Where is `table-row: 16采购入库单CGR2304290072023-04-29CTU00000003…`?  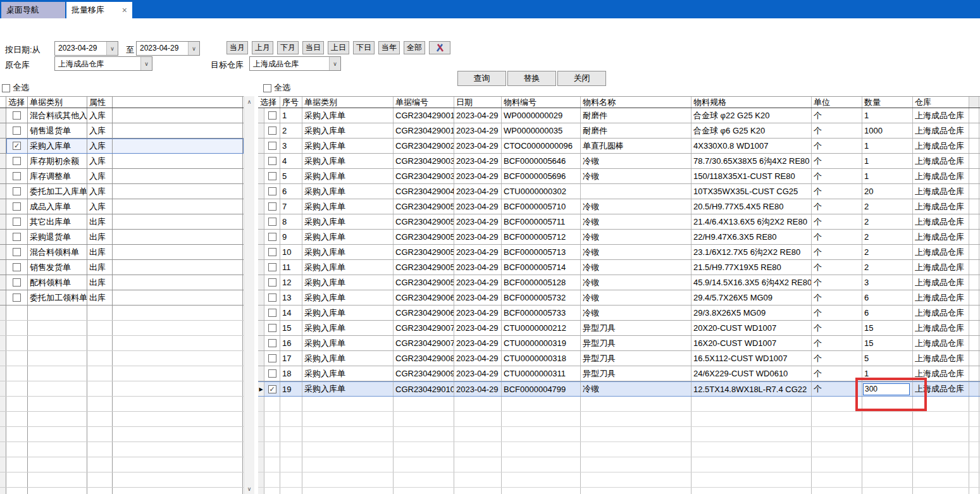
table-row: 16采购入库单CGR2304290072023-04-29CTU00000003… is located at coordinates (619, 343).